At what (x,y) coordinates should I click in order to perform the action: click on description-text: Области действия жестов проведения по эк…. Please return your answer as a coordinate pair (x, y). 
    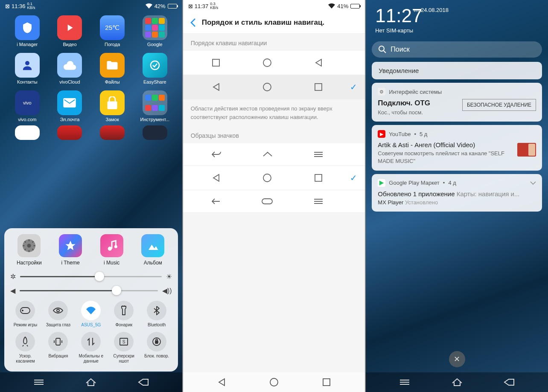
    Looking at the image, I should click on (274, 113).